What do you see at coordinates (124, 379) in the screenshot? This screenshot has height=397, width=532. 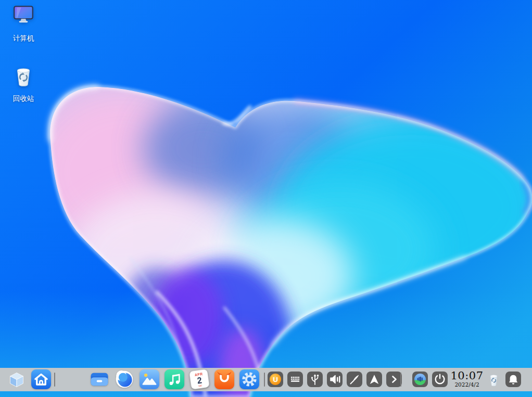 I see `dock-app-browser` at bounding box center [124, 379].